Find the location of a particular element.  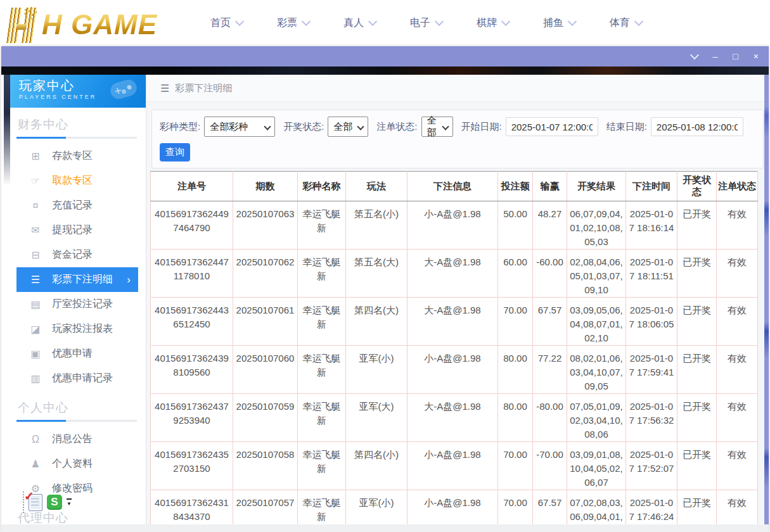

table-cell: 20250107062 is located at coordinates (266, 274).